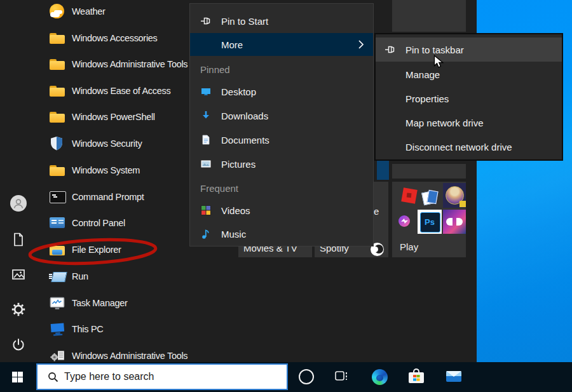  What do you see at coordinates (282, 44) in the screenshot?
I see `menu-item-more: More` at bounding box center [282, 44].